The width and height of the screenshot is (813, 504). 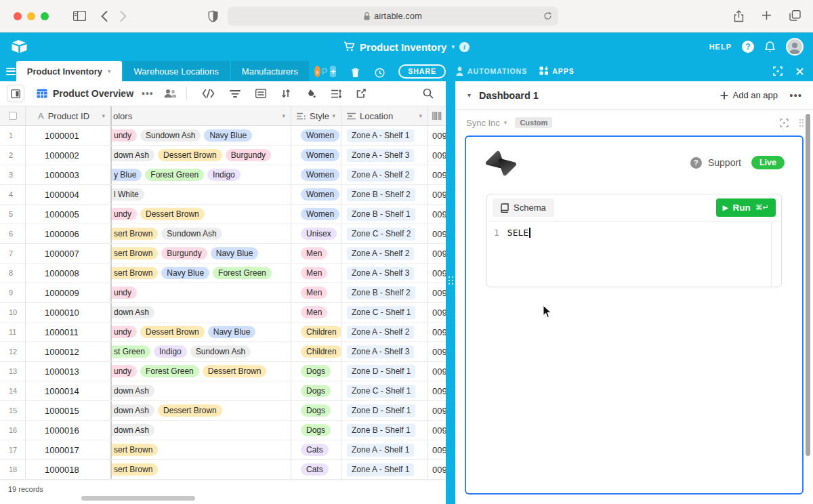 What do you see at coordinates (437, 155) in the screenshot?
I see `barcode-cell: 00966` at bounding box center [437, 155].